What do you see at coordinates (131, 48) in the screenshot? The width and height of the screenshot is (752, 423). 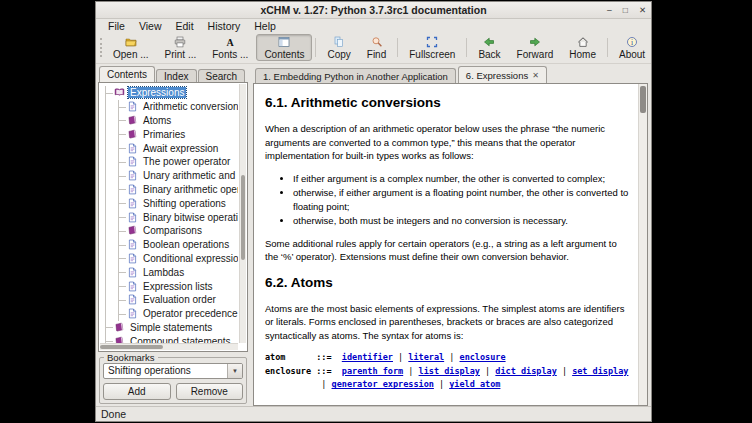 I see `open-button: Open ...` at bounding box center [131, 48].